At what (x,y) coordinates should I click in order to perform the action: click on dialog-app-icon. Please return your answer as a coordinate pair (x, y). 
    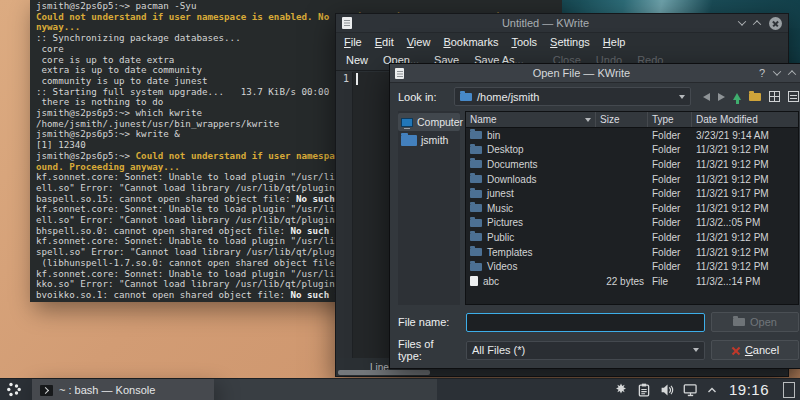
    Looking at the image, I should click on (400, 74).